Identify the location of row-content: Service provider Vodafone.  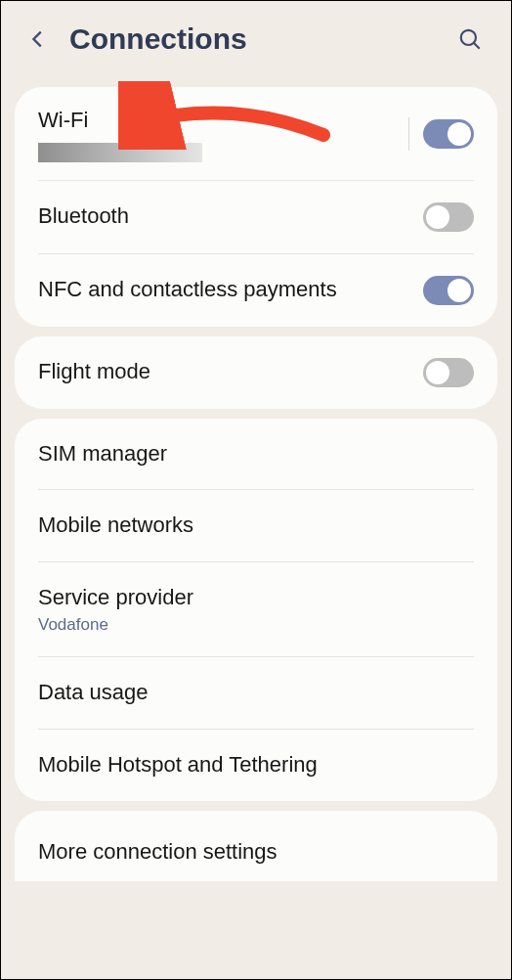
(256, 610).